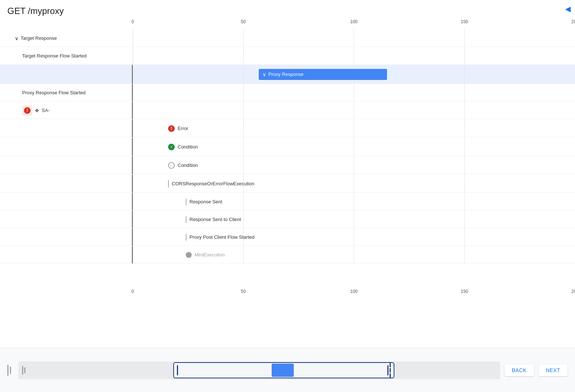 The width and height of the screenshot is (575, 392). What do you see at coordinates (27, 111) in the screenshot?
I see `error-icon: !` at bounding box center [27, 111].